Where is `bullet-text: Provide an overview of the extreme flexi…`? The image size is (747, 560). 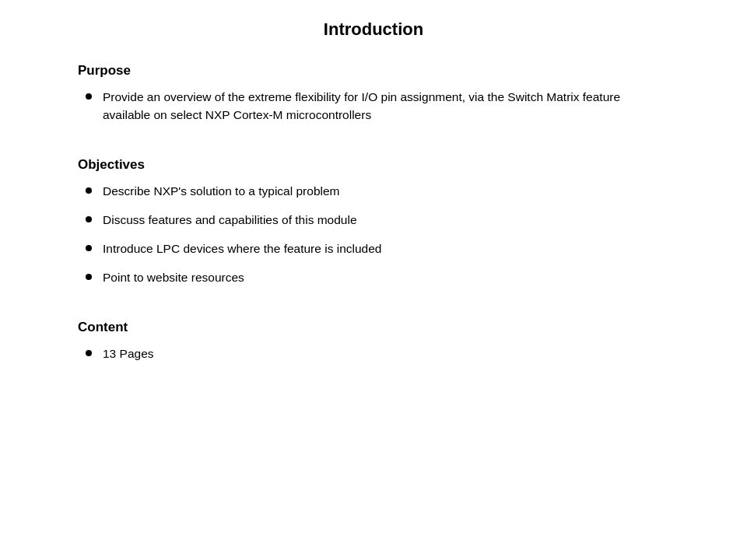 bullet-text: Provide an overview of the extreme flexi… is located at coordinates (366, 106).